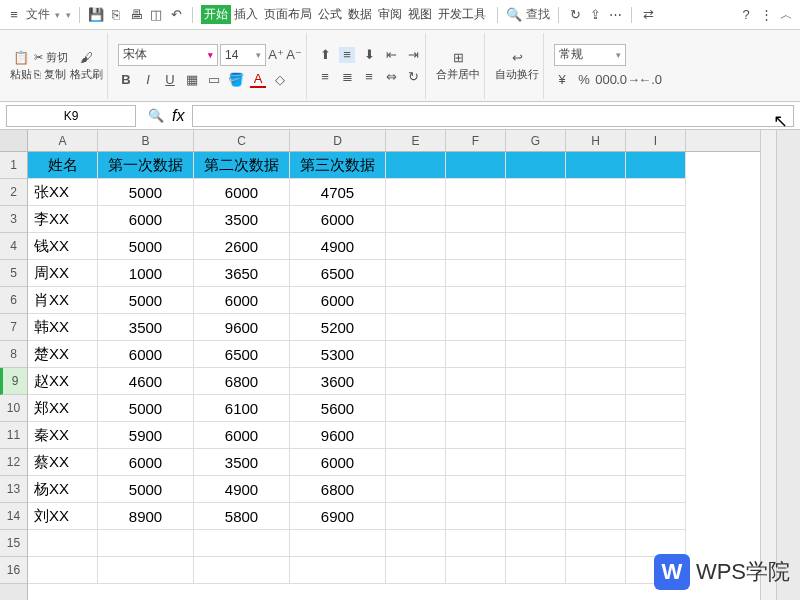  I want to click on file-menu: 文件▾, so click(43, 14).